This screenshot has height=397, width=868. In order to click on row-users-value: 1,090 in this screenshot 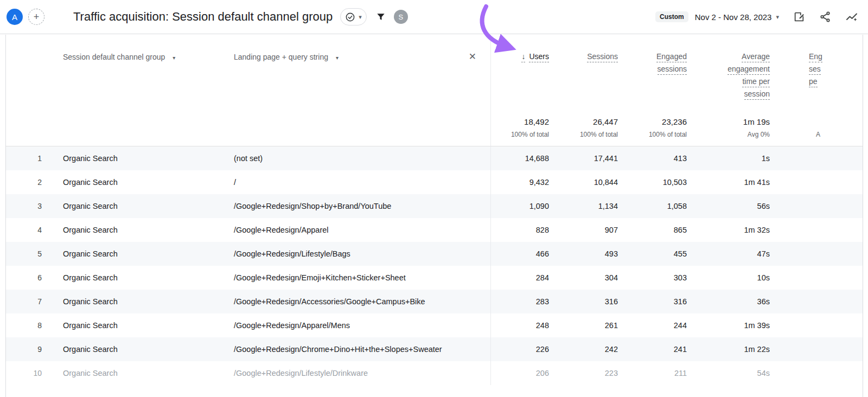, I will do `click(520, 206)`.